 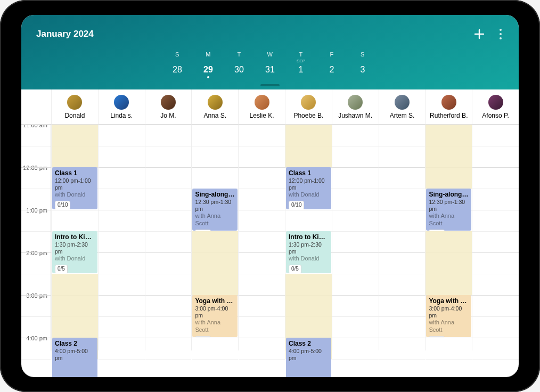 What do you see at coordinates (448, 206) in the screenshot?
I see `event-time: 12:30 pm-1:30 pm` at bounding box center [448, 206].